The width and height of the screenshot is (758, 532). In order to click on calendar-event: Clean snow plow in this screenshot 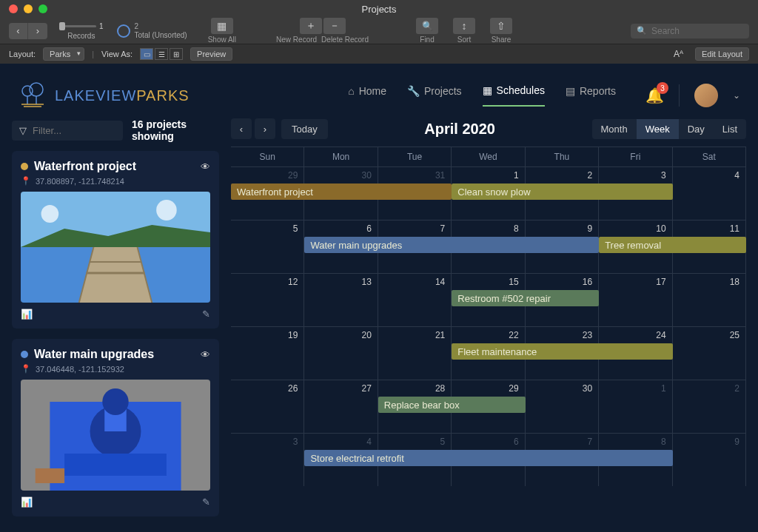, I will do `click(562, 192)`.